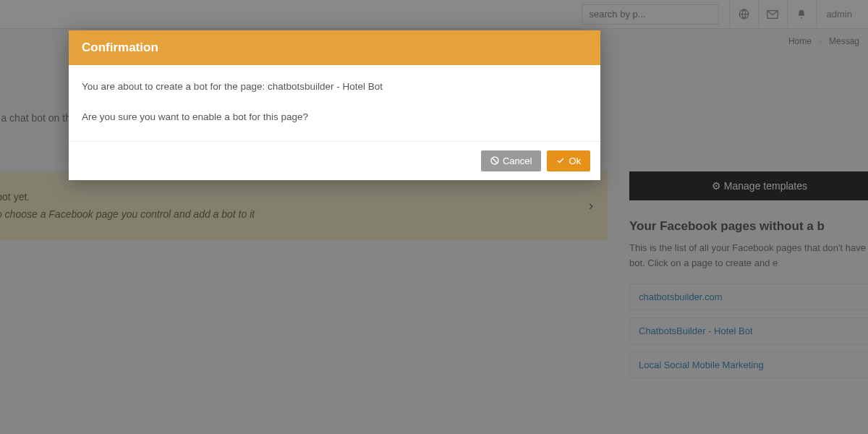 The image size is (868, 434). What do you see at coordinates (334, 103) in the screenshot?
I see `modal-body: You are about to create a bot for the pa…` at bounding box center [334, 103].